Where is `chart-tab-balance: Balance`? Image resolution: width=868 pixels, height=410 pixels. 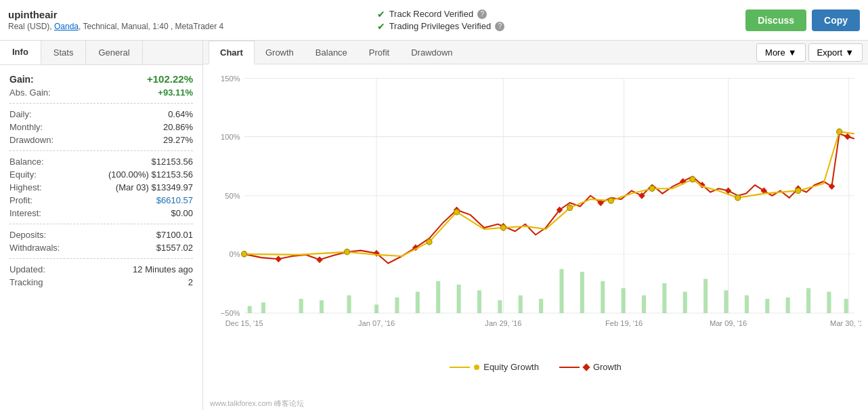 chart-tab-balance: Balance is located at coordinates (332, 53).